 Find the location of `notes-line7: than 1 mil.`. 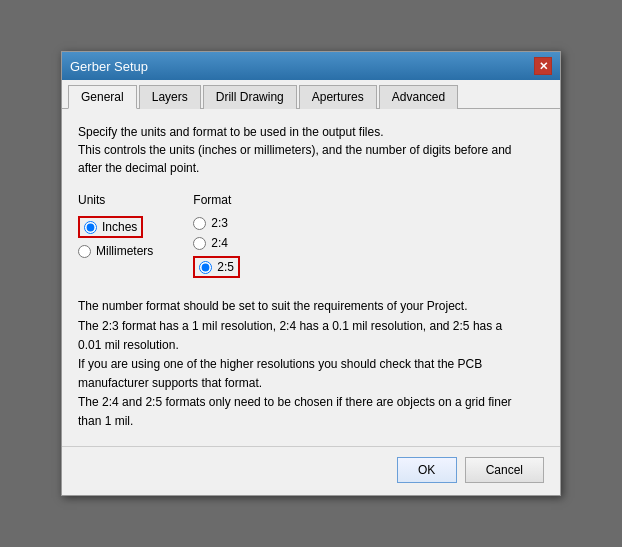

notes-line7: than 1 mil. is located at coordinates (311, 422).